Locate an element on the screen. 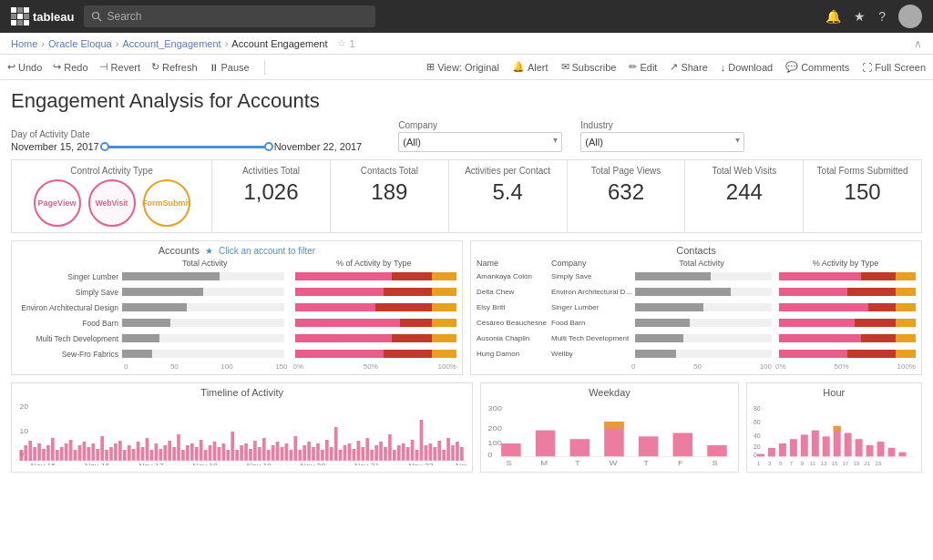 This screenshot has height=560, width=933. edit-button: ✏ Edit is located at coordinates (643, 67).